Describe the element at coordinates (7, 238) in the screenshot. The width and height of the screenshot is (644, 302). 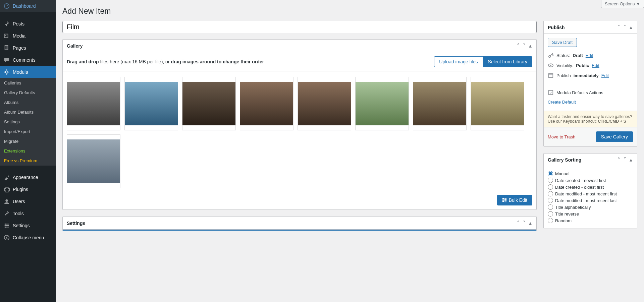
I see `collapse-icon` at that location.